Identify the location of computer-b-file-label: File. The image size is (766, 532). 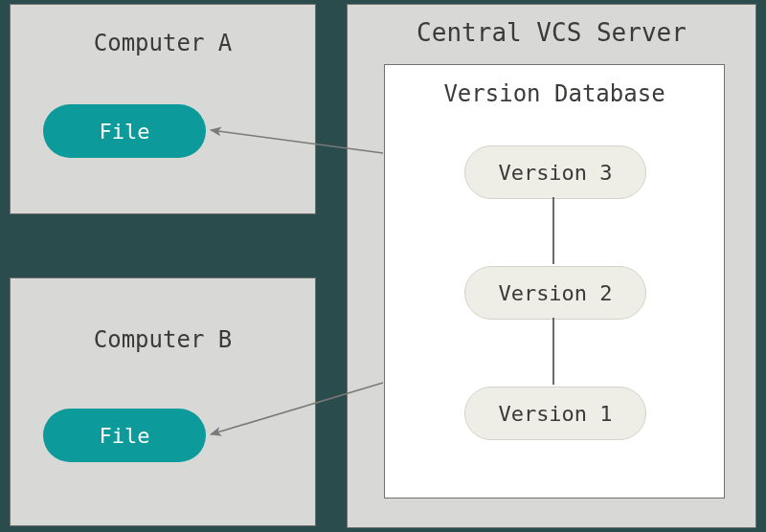
(124, 436).